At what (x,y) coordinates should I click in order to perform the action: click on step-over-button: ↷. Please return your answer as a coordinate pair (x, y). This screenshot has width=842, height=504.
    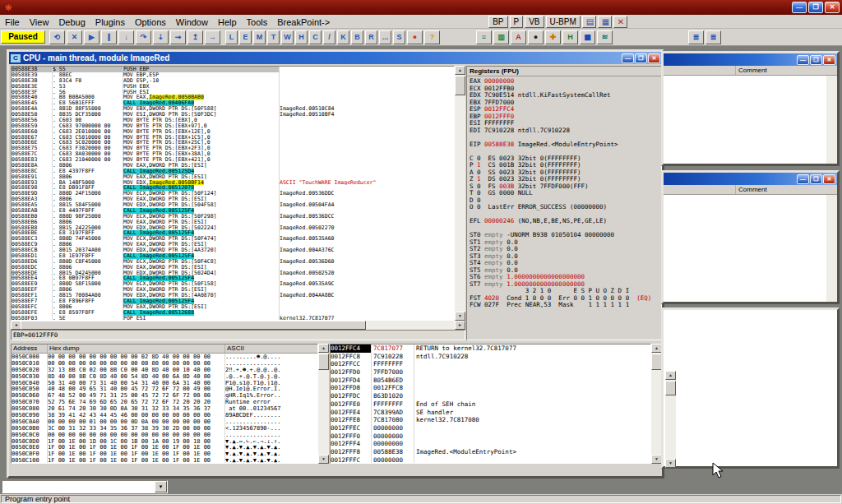
    Looking at the image, I should click on (143, 38).